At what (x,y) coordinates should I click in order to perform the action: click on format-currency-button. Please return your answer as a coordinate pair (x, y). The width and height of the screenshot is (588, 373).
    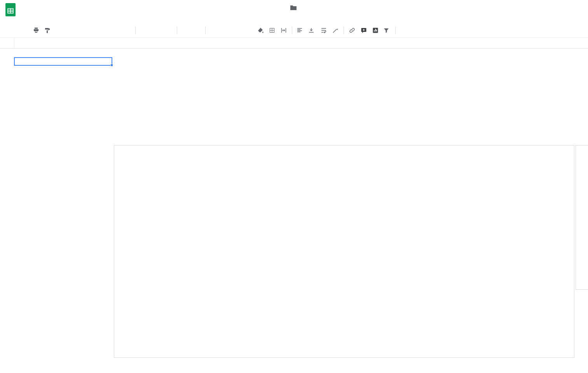
    Looking at the image, I should click on (76, 30).